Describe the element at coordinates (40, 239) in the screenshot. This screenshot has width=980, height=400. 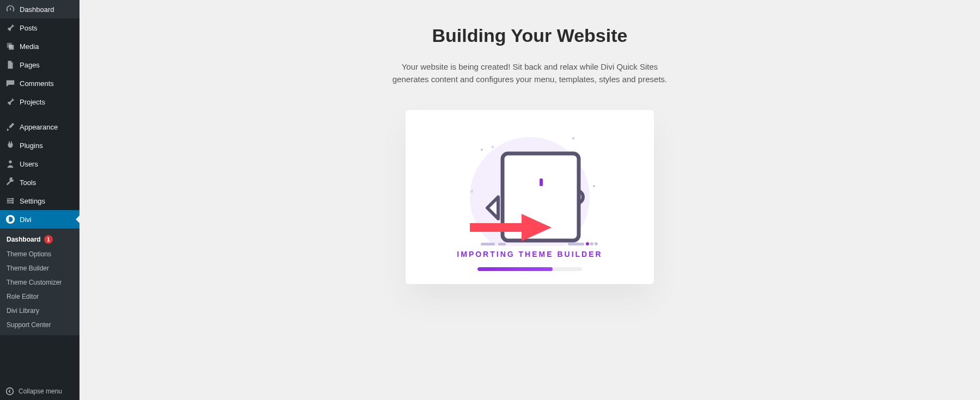
I see `submenu-item-dashboard: Dashboard 1` at that location.